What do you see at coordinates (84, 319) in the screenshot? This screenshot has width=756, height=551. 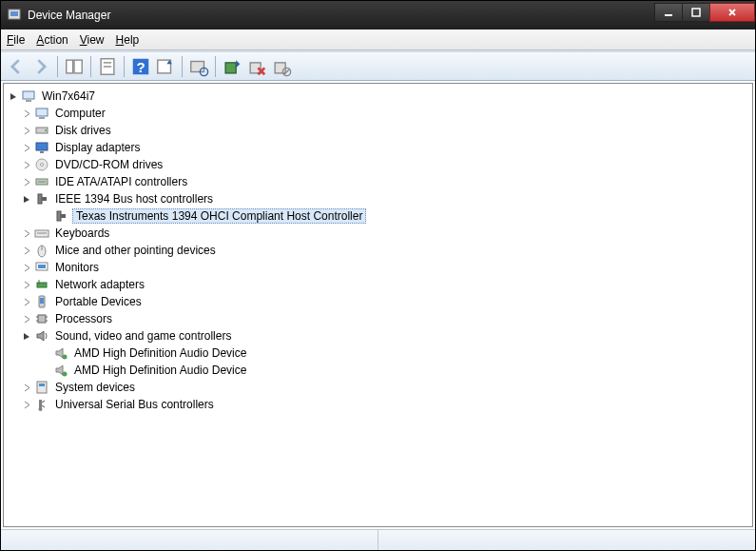 I see `tree-node-label: Processors` at bounding box center [84, 319].